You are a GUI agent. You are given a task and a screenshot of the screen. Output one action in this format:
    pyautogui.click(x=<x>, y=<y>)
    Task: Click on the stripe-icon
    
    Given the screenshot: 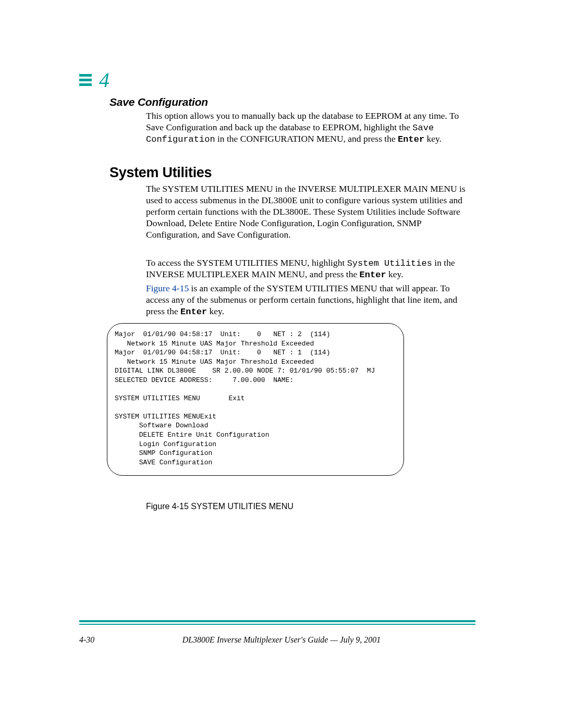 What is the action you would take?
    pyautogui.click(x=85, y=80)
    